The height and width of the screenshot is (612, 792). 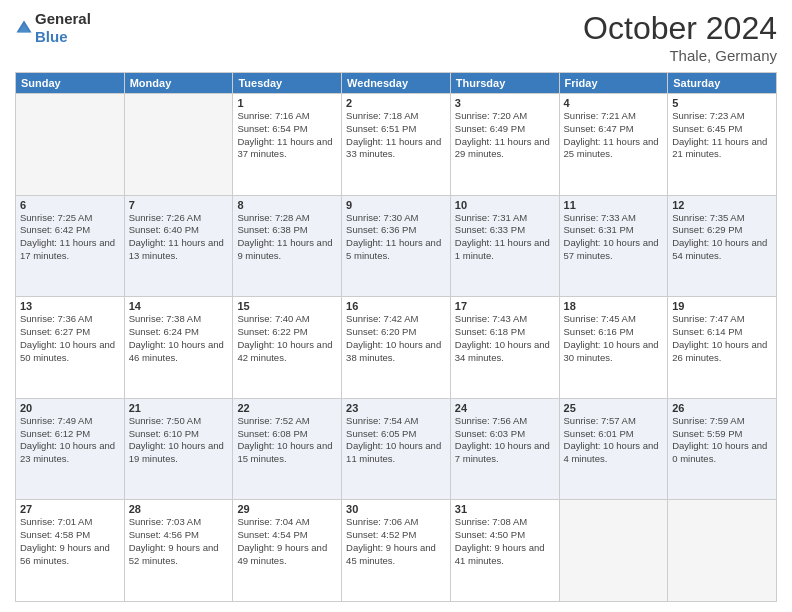 I want to click on day-info: Sunrise: 7:26 AM Sunset: 6:40 PM Dayligh…, so click(x=179, y=238).